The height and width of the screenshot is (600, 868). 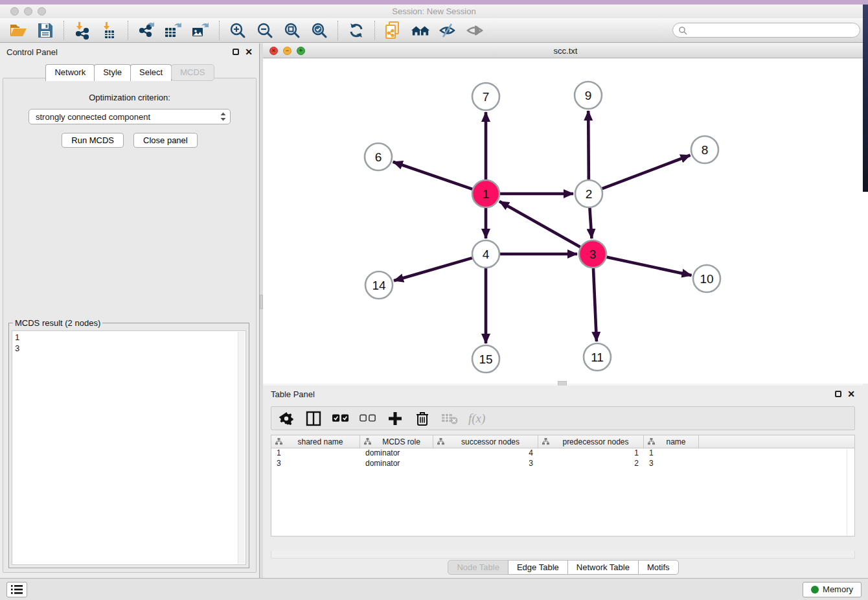 I want to click on settings-gear-icon, so click(x=286, y=419).